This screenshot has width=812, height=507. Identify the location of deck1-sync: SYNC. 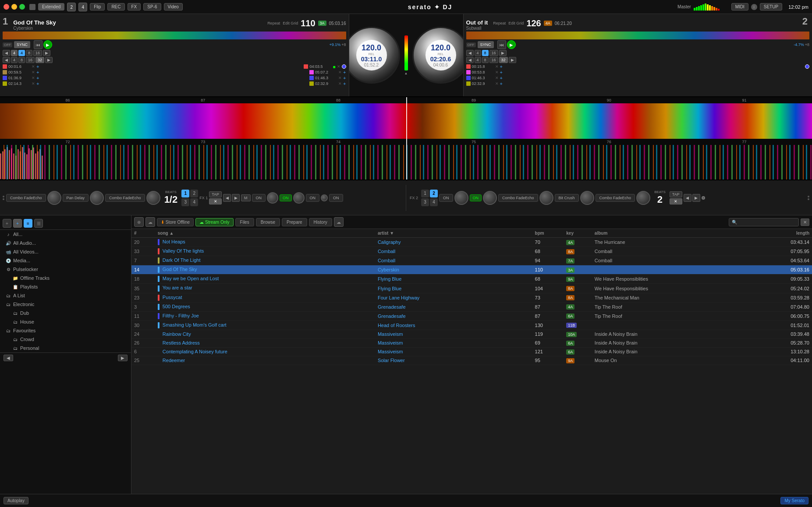
(22, 45).